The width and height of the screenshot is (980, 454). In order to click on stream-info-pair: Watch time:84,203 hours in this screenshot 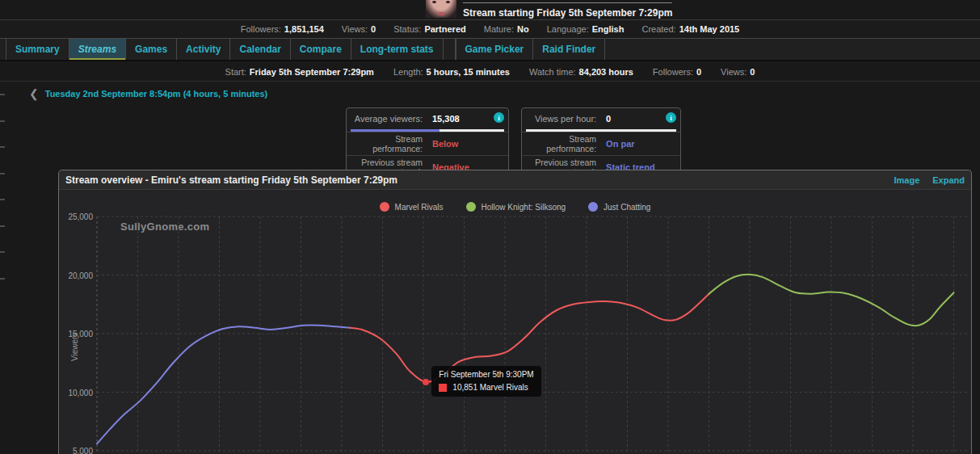, I will do `click(582, 72)`.